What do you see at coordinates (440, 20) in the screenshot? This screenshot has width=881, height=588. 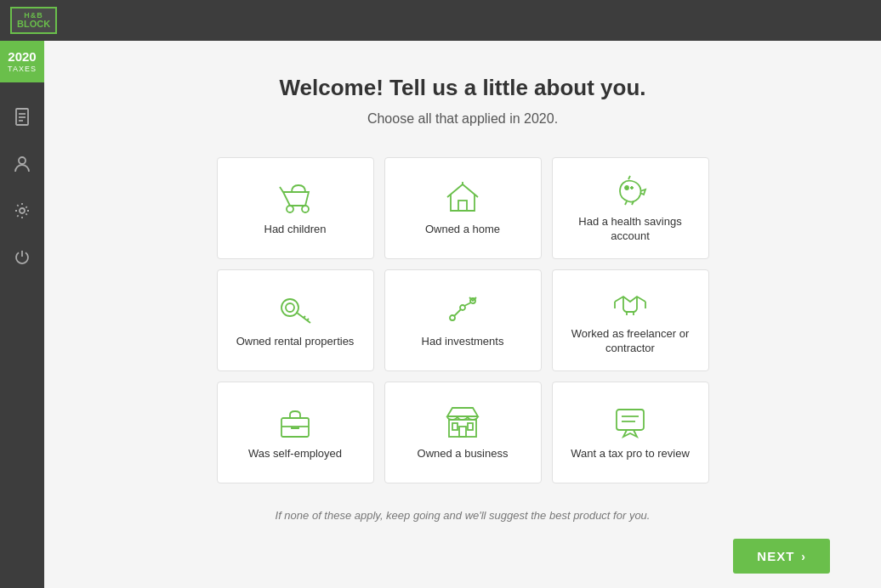 I see `top-bar: H&B BLOCK` at bounding box center [440, 20].